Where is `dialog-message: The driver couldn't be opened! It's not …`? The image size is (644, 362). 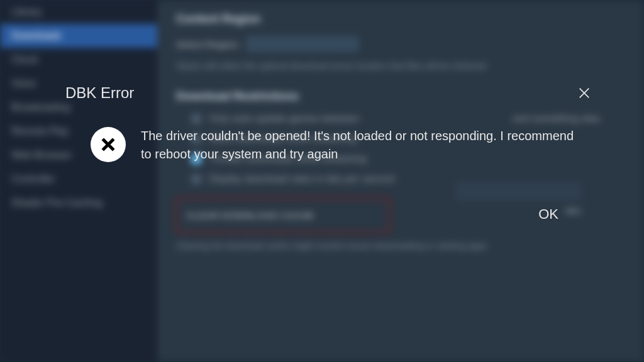
dialog-message: The driver couldn't be opened! It's not … is located at coordinates (361, 145).